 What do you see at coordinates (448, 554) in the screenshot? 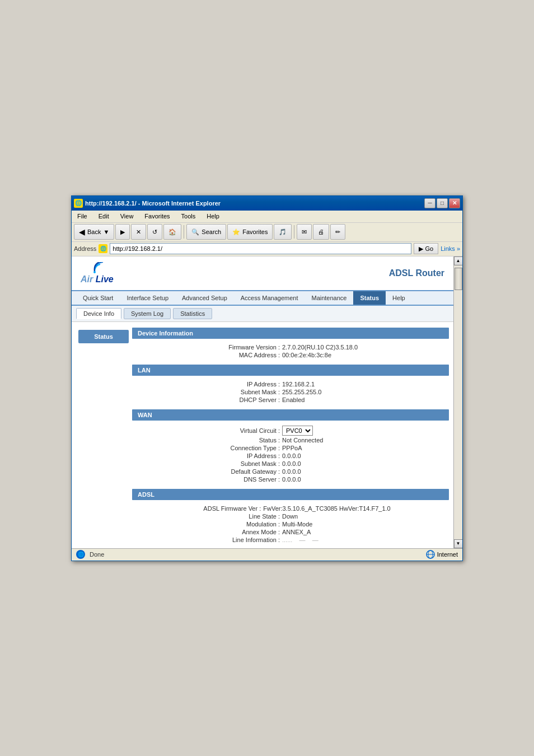
I see `internet-label: Internet` at bounding box center [448, 554].